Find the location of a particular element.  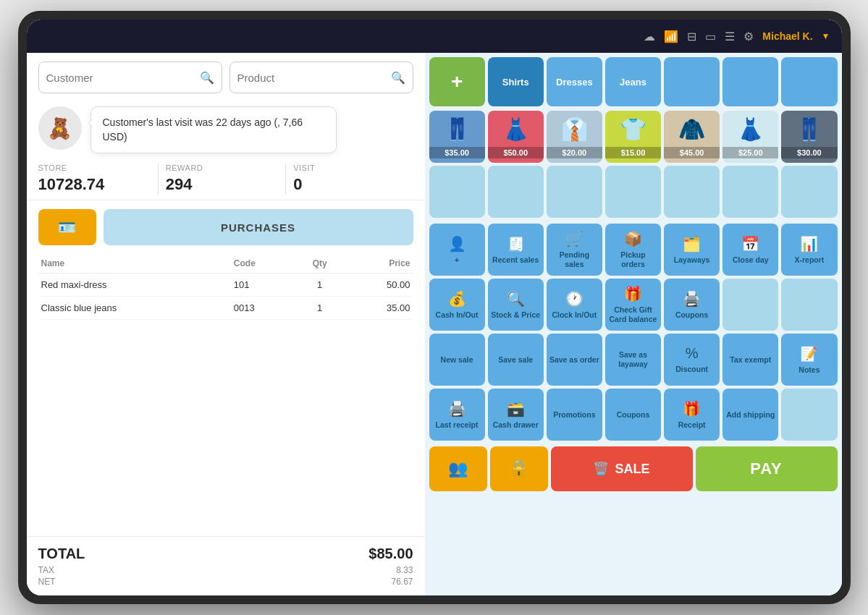

pending-sales-label: Pending sales is located at coordinates (575, 259).